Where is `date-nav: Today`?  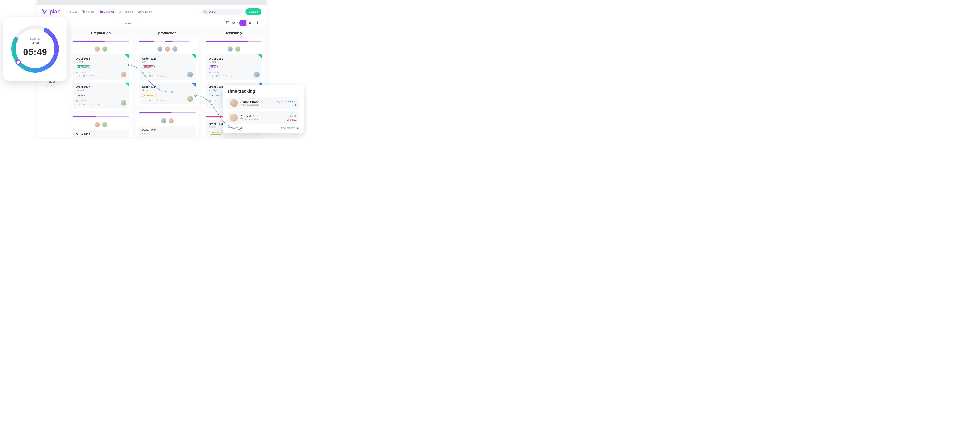
date-nav: Today is located at coordinates (128, 23).